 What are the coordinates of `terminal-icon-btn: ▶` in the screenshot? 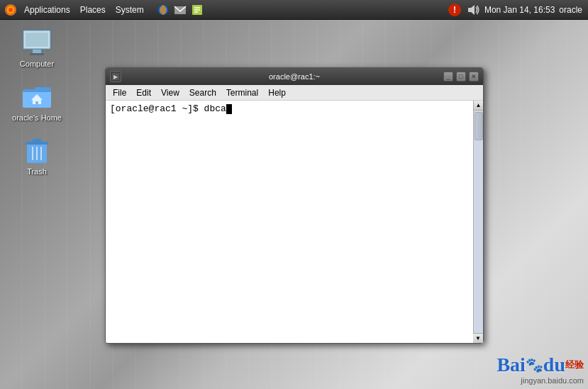 It's located at (116, 77).